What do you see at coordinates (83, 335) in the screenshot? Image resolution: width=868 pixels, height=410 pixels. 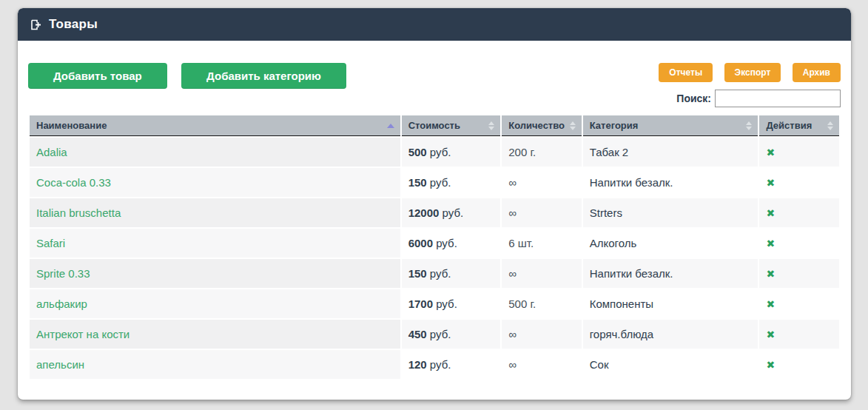 I see `product-name-link: Антрекот на кости` at bounding box center [83, 335].